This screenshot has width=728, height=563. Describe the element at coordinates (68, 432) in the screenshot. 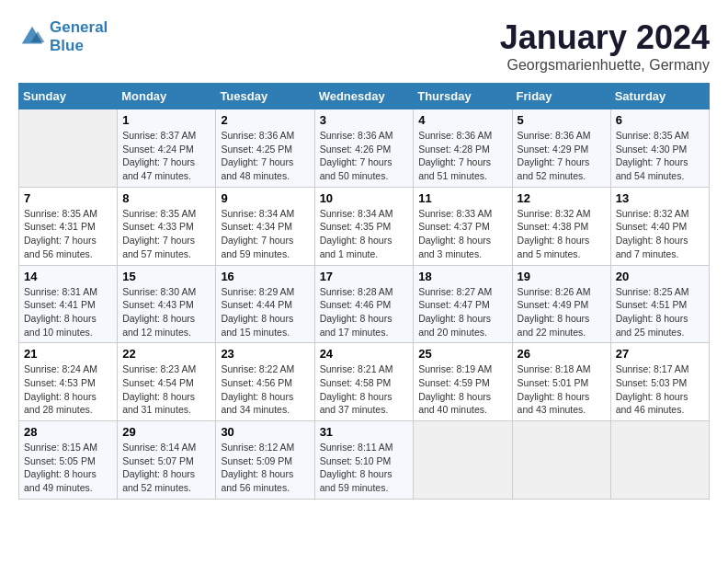

I see `day-number: 28` at that location.